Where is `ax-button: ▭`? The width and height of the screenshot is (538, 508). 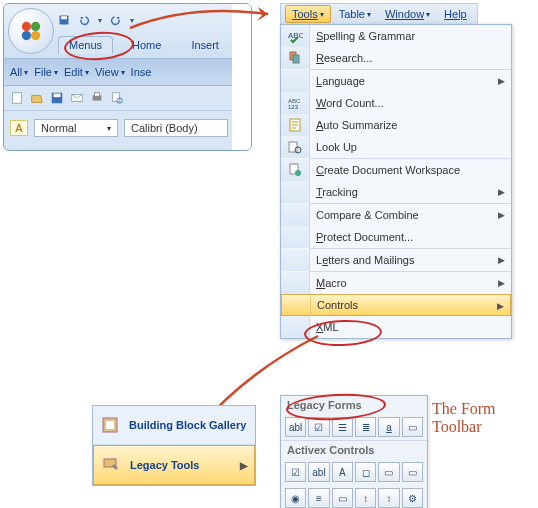 ax-button: ▭ is located at coordinates (412, 472).